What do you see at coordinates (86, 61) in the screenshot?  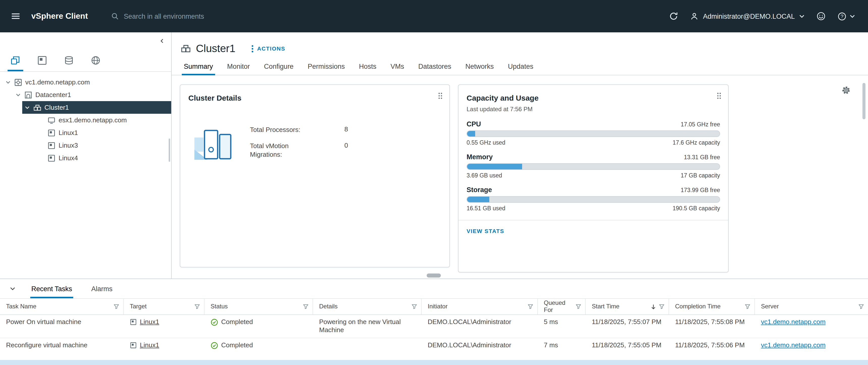 I see `inventory-view-tabs` at bounding box center [86, 61].